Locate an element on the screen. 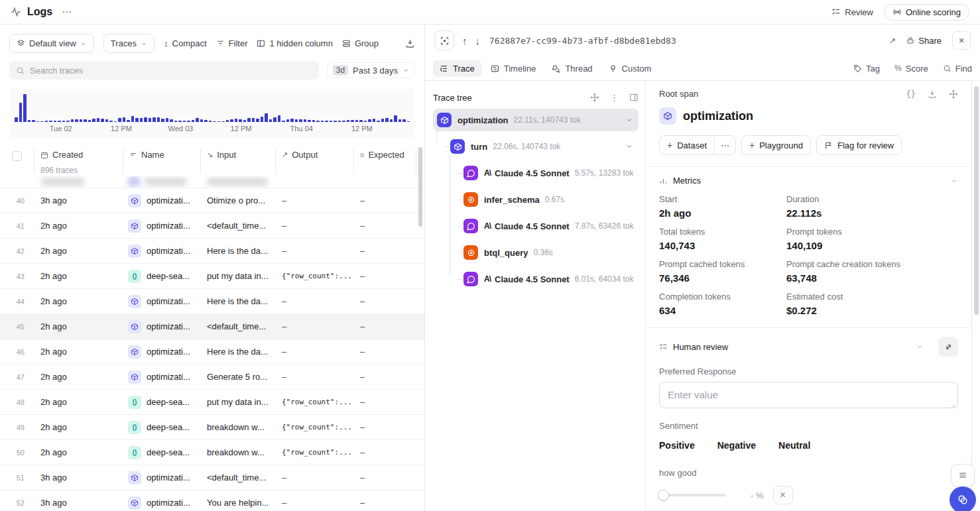 The height and width of the screenshot is (511, 980). add-to-playground-button: + Playground is located at coordinates (776, 145).